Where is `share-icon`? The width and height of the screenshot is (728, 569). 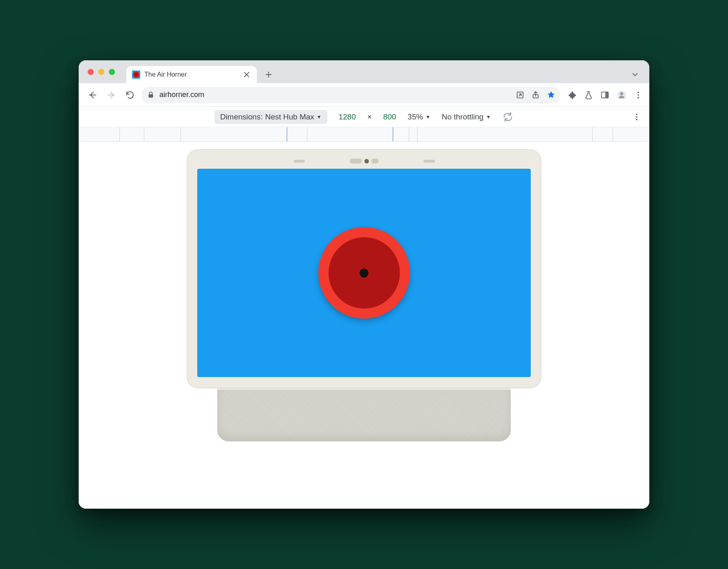
share-icon is located at coordinates (536, 95).